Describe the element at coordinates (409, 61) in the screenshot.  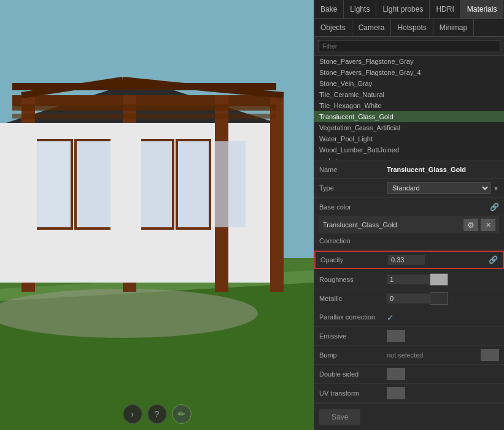
I see `material-item: Stone_Pavers_Flagstone_Gray` at that location.